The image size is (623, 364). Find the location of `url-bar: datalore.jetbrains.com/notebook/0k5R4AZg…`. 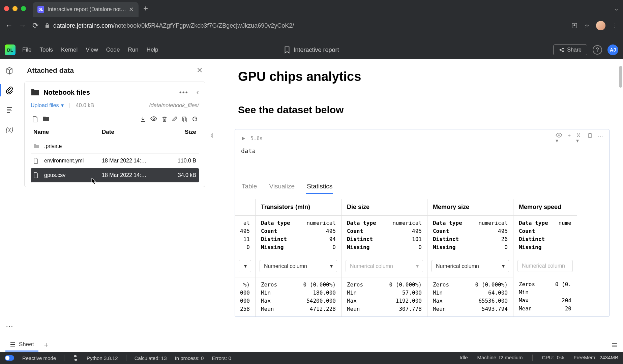

url-bar: datalore.jetbrains.com/notebook/0k5R4AZg… is located at coordinates (305, 26).